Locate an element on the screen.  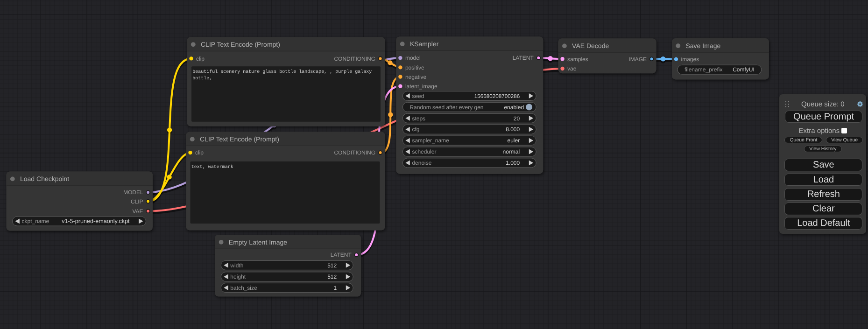
svg-text: 8.000 is located at coordinates (513, 129).